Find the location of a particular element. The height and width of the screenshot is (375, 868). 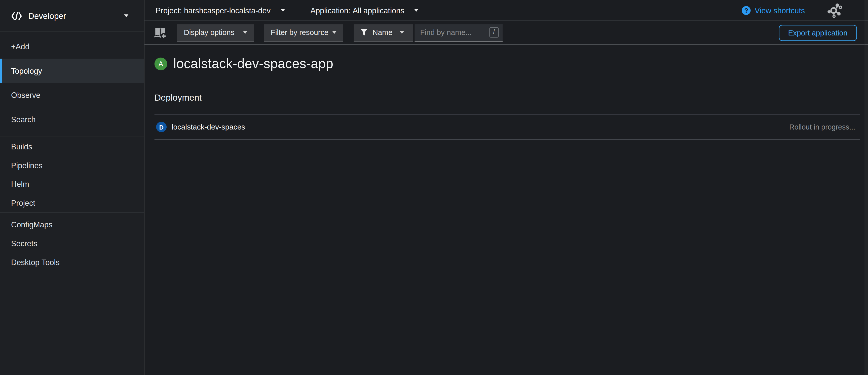

name-filter-dropdown: Name is located at coordinates (383, 33).